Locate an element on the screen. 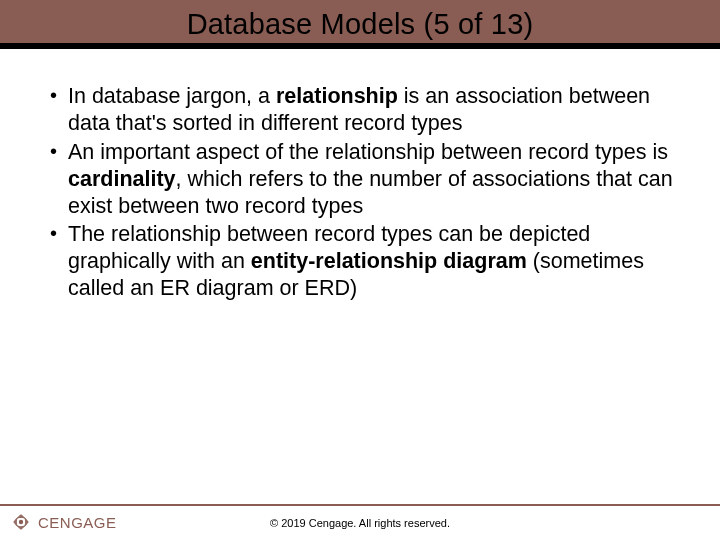 This screenshot has width=720, height=540. bullet-text-bold: cardinality is located at coordinates (122, 179).